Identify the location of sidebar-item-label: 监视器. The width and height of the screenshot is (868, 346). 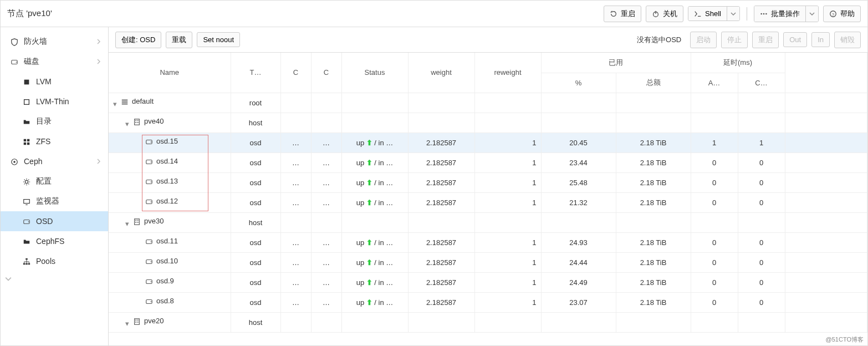
(48, 201).